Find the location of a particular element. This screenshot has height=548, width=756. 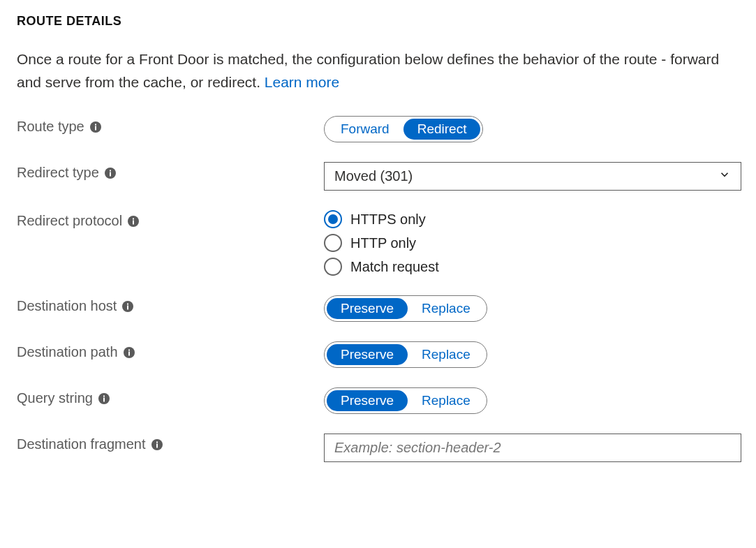

route-type-redirect: Redirect is located at coordinates (443, 129).